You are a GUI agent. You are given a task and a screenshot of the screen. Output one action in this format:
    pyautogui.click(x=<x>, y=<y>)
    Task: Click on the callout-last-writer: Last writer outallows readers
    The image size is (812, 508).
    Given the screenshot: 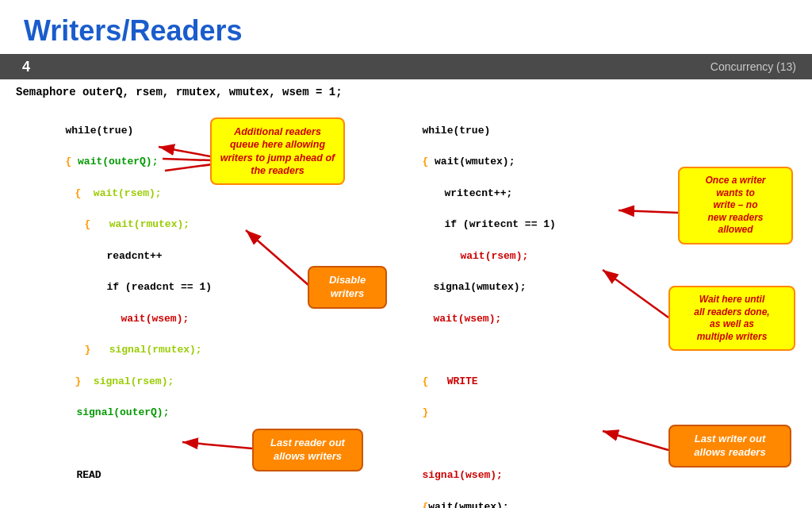 What is the action you would take?
    pyautogui.click(x=730, y=446)
    